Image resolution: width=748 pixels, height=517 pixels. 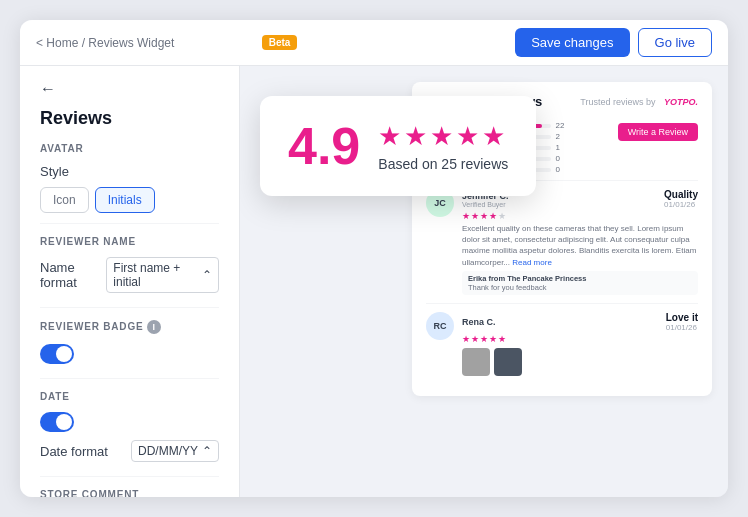 I want to click on reviewer-name-section-label: REVIEWER NAME, so click(x=130, y=242).